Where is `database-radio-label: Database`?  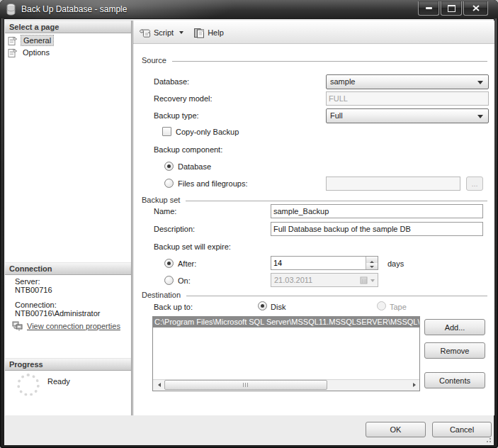 database-radio-label: Database is located at coordinates (194, 167).